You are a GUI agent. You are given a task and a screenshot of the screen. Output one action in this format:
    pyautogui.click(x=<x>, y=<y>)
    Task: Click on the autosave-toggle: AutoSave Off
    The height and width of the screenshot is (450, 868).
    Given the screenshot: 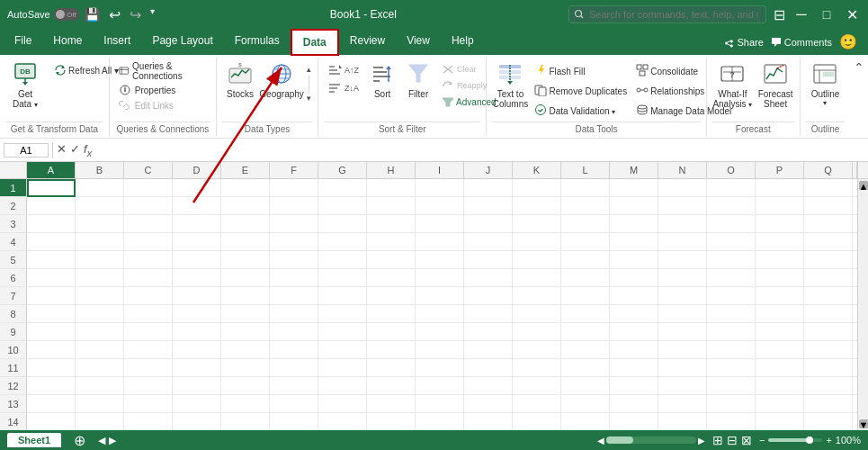 What is the action you would take?
    pyautogui.click(x=43, y=14)
    